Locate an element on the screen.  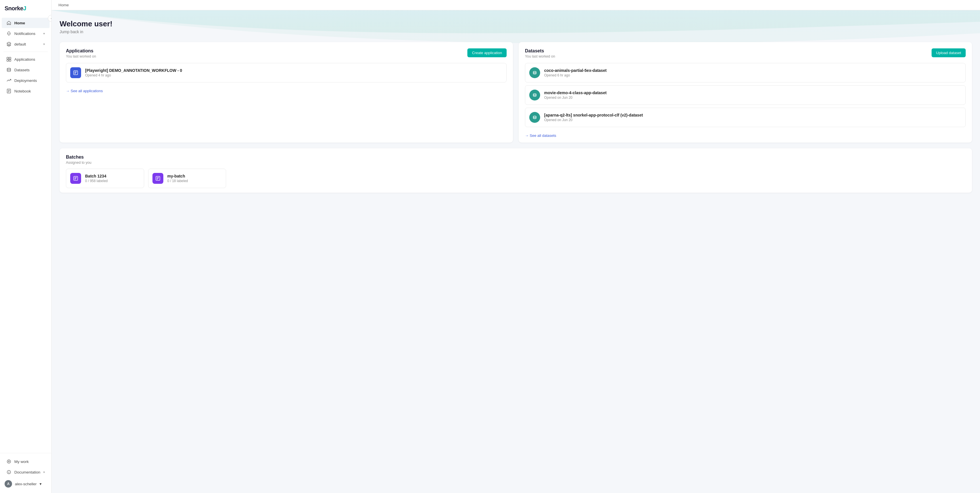
dataset-item-info: coco-animals-partial-5ex-dataset Opened … is located at coordinates (575, 73).